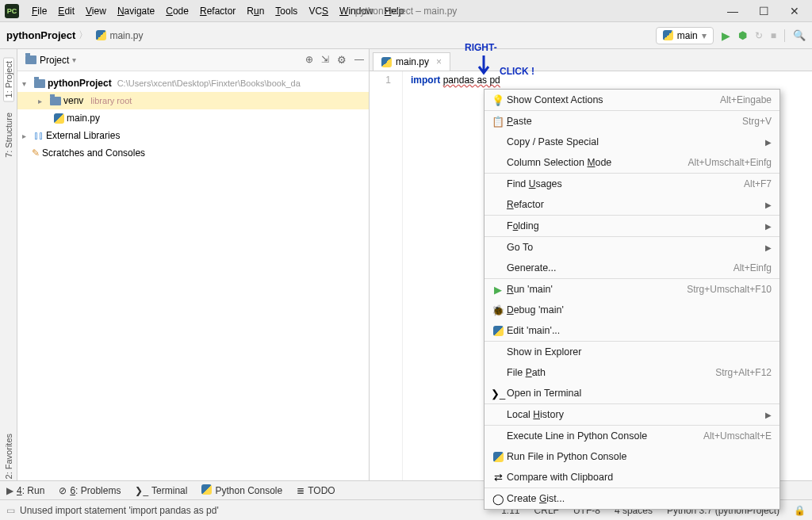 The image size is (812, 520). I want to click on context-menu-label: Copy / Paste Special, so click(634, 142).